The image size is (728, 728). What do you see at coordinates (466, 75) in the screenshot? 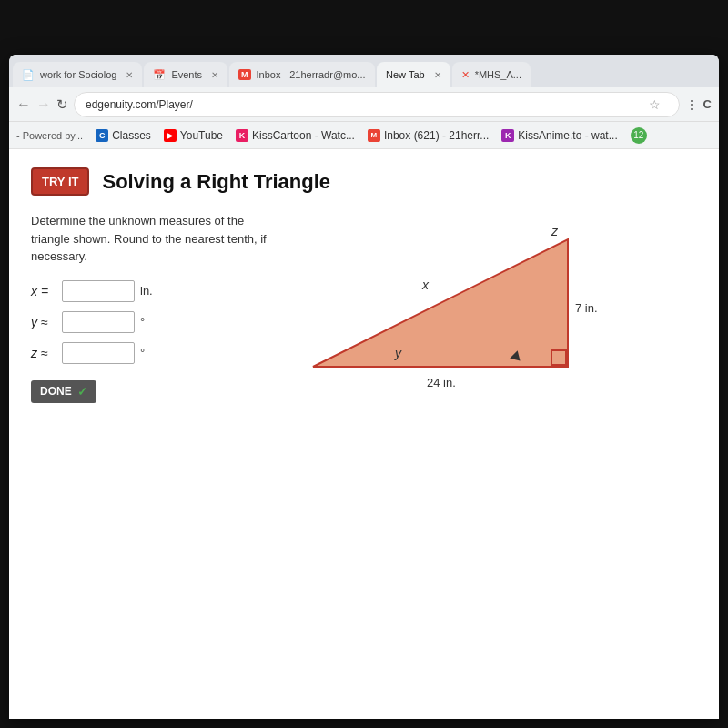
I see `tab-icon: ✕` at bounding box center [466, 75].